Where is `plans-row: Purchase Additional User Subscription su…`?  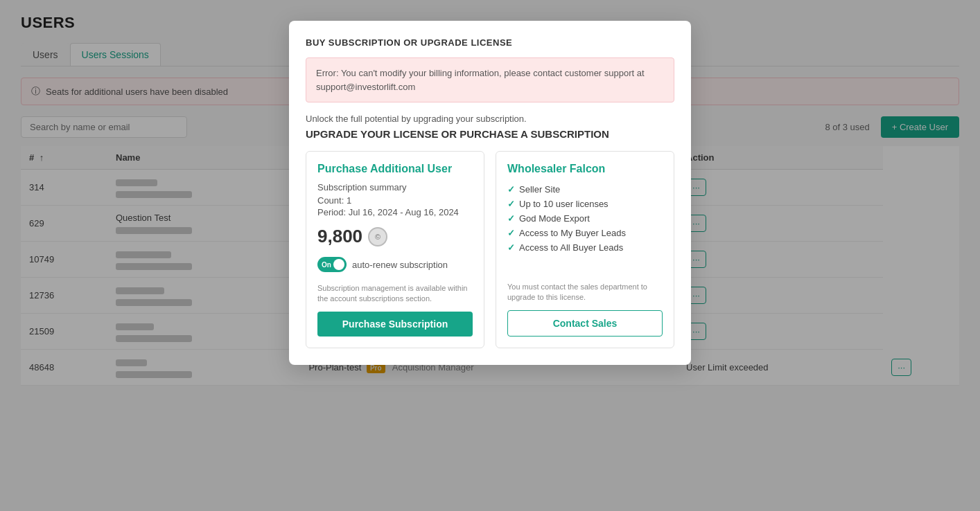
plans-row: Purchase Additional User Subscription su… is located at coordinates (490, 249).